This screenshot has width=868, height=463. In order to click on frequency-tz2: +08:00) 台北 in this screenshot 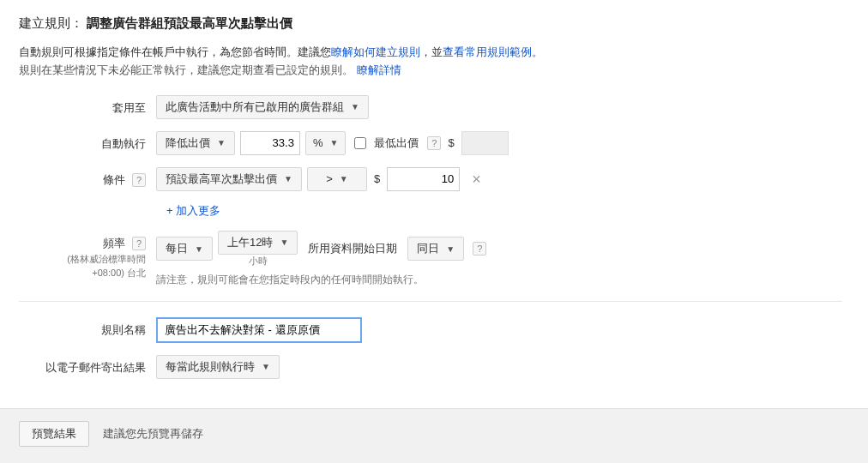, I will do `click(82, 273)`.